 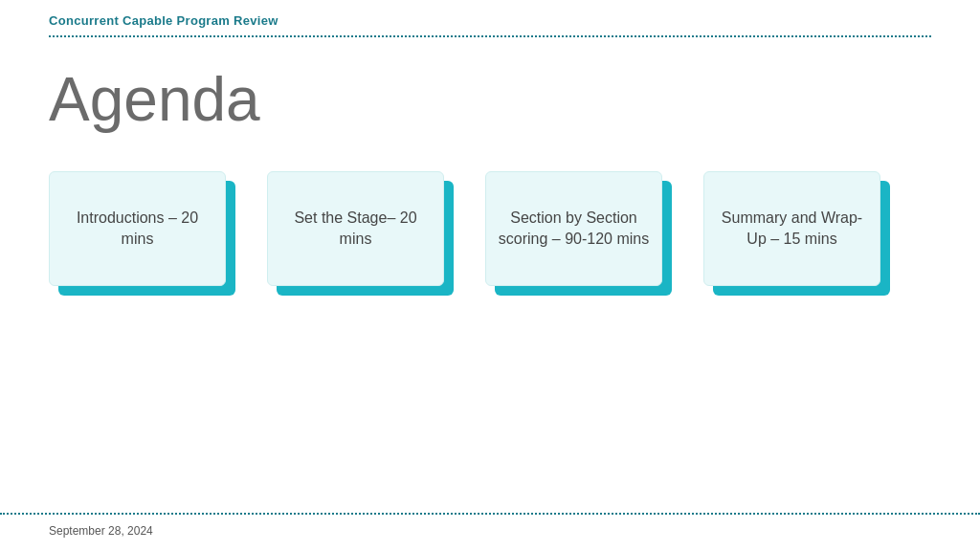 What do you see at coordinates (574, 230) in the screenshot?
I see `card-text-section-scoring: Section by Section scoring – 90-120 mins` at bounding box center [574, 230].